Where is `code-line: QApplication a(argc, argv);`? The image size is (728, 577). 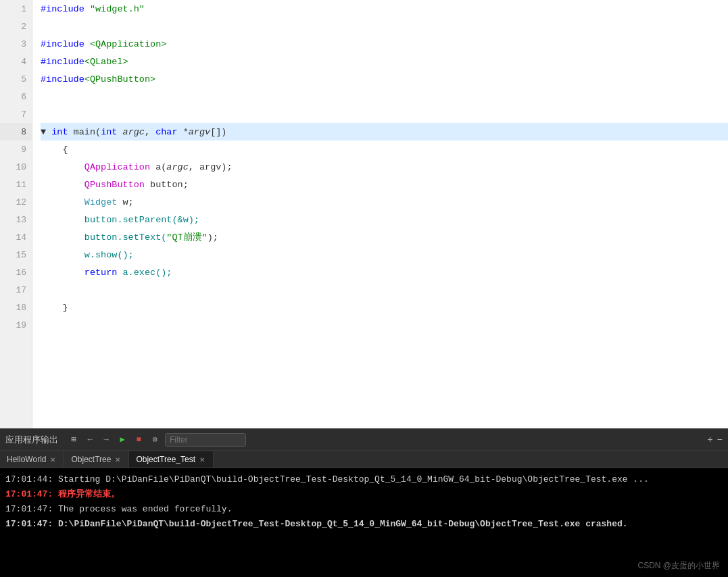 code-line: QApplication a(argc, argv); is located at coordinates (384, 167).